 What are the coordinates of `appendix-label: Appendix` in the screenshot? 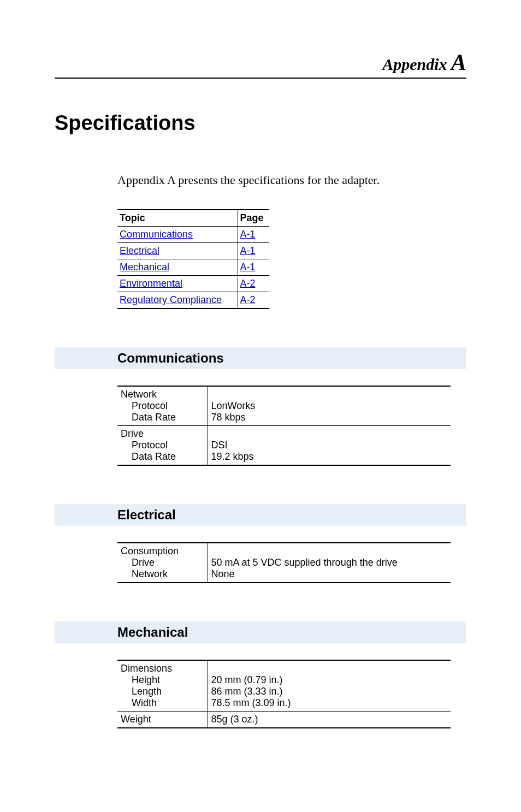 It's located at (417, 64).